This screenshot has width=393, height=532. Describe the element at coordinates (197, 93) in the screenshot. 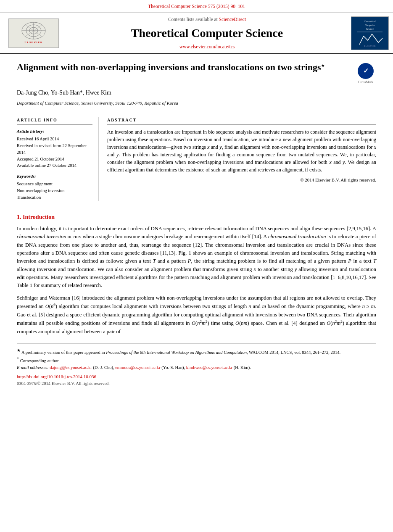

I see `authors: Da-Jung Cho, Yo-Sub Han*, Hwee Kim` at that location.